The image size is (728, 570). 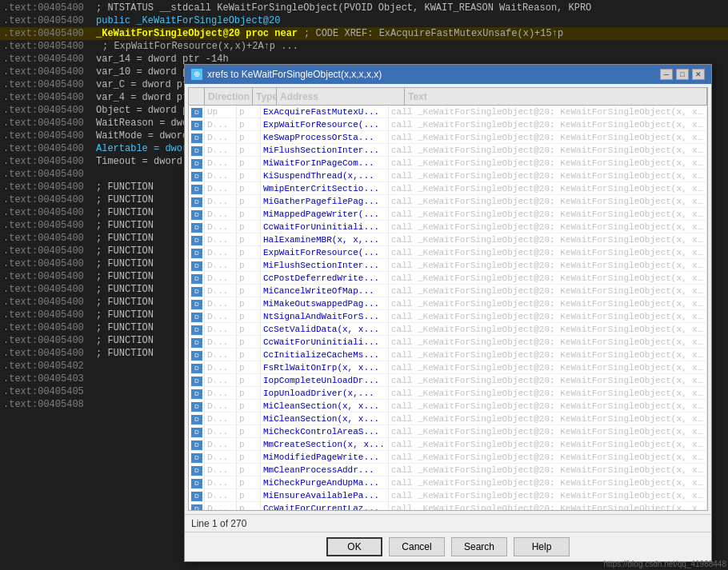 What do you see at coordinates (448, 496) in the screenshot?
I see `table-row: D D... p MiEnsureAvailablePa... call _Ke…` at bounding box center [448, 496].